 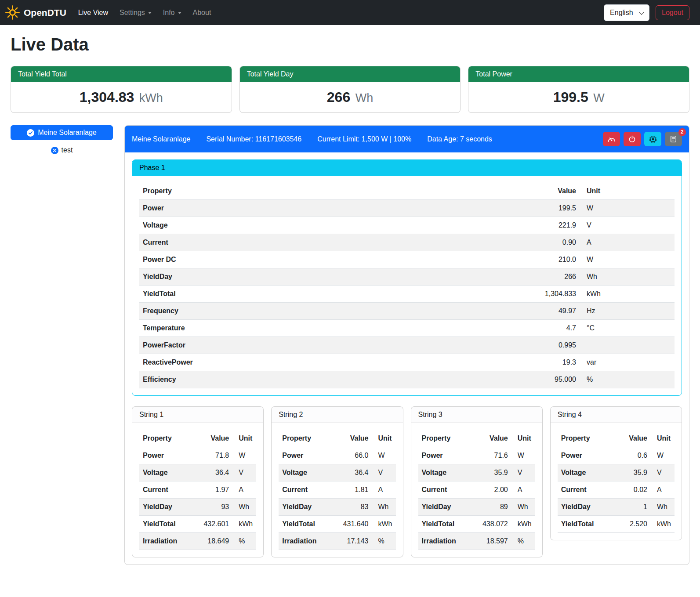 What do you see at coordinates (632, 139) in the screenshot?
I see `power-button` at bounding box center [632, 139].